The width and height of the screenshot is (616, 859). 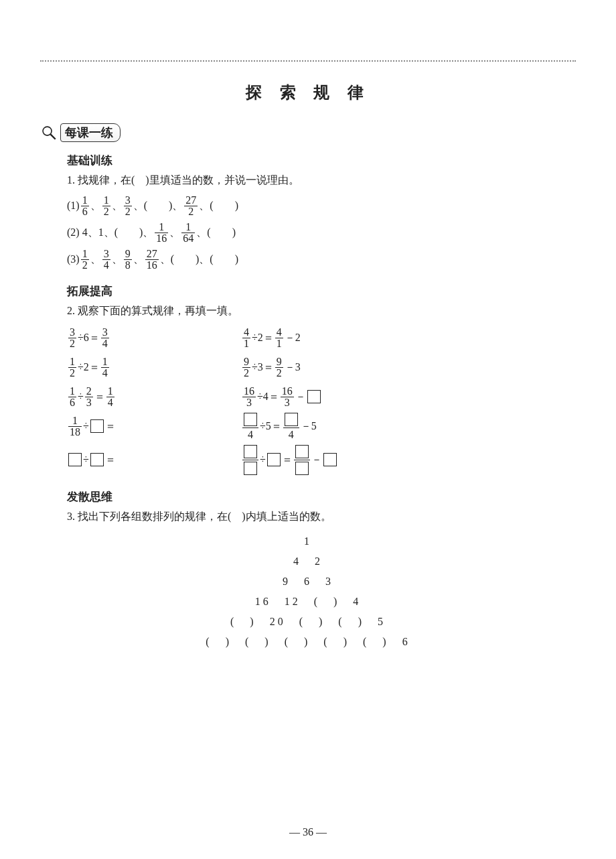 What do you see at coordinates (321, 311) in the screenshot?
I see `q2-text: 2. 观察下面的算式规律，再填一填。` at bounding box center [321, 311].